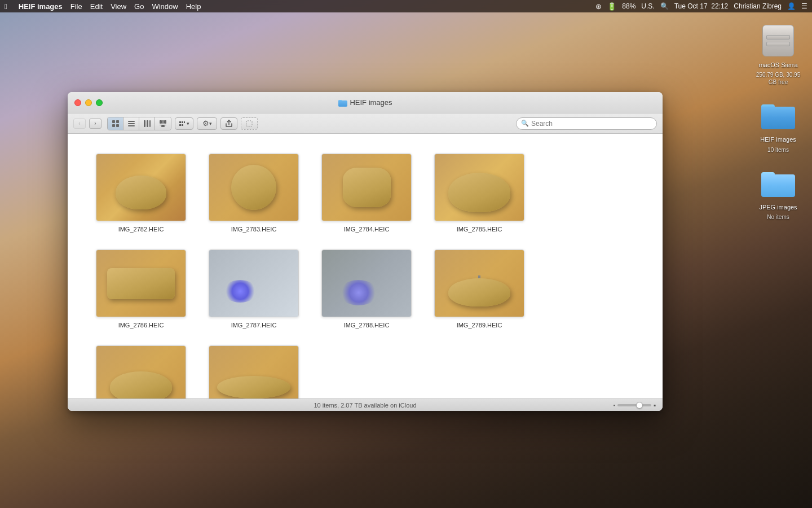 The image size is (812, 508). Describe the element at coordinates (194, 7) in the screenshot. I see `menu-help: Help` at that location.